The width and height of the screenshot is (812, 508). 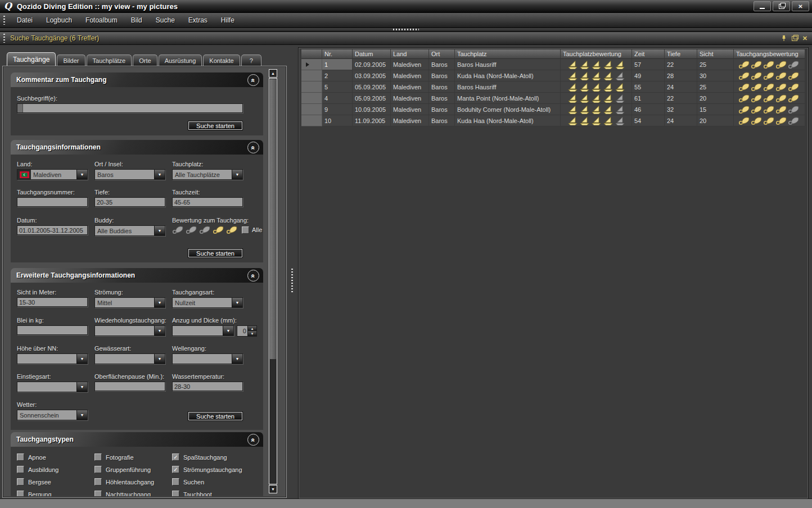 I want to click on panel-splitter, so click(x=292, y=274).